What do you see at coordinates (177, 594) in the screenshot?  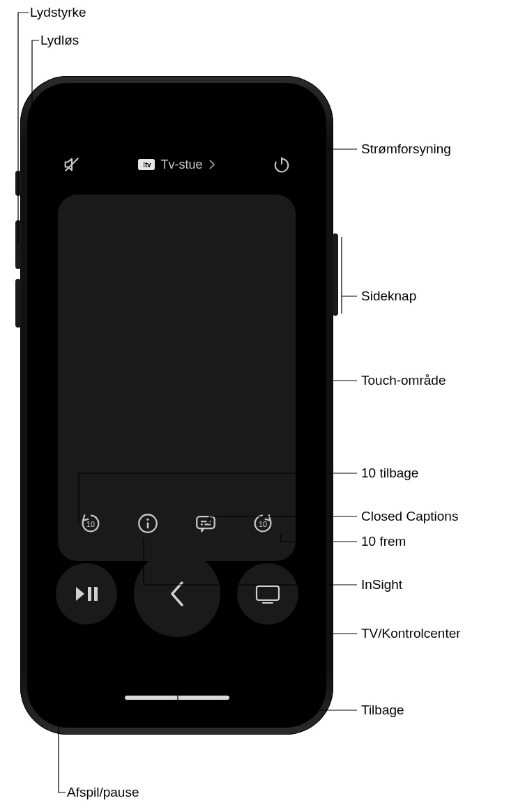 I see `back-button` at bounding box center [177, 594].